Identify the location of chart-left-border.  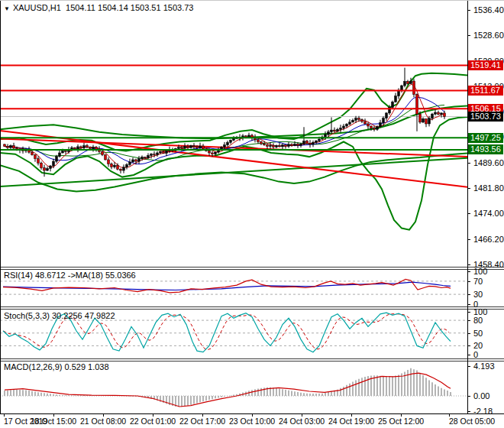
(0, 207).